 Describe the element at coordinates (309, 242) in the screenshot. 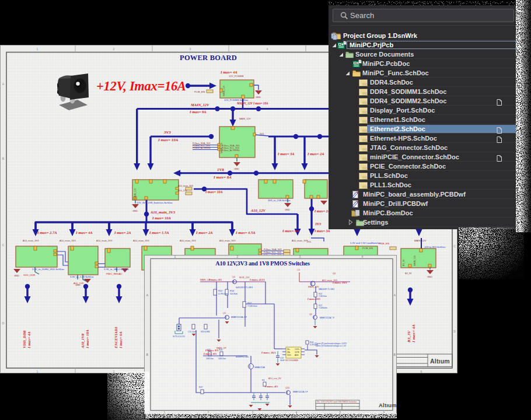

I see `svg-text: 2V5` at that location.